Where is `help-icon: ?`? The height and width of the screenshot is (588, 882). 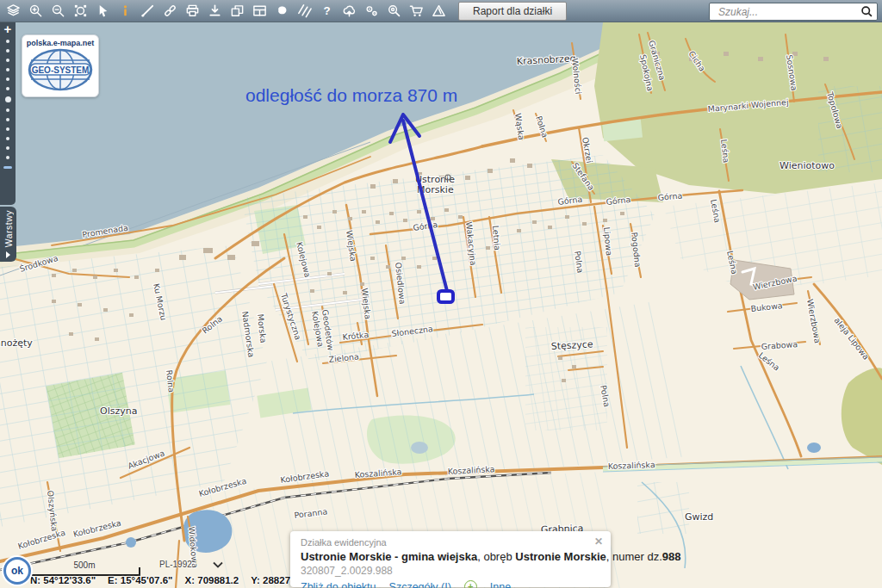 help-icon: ? is located at coordinates (326, 11).